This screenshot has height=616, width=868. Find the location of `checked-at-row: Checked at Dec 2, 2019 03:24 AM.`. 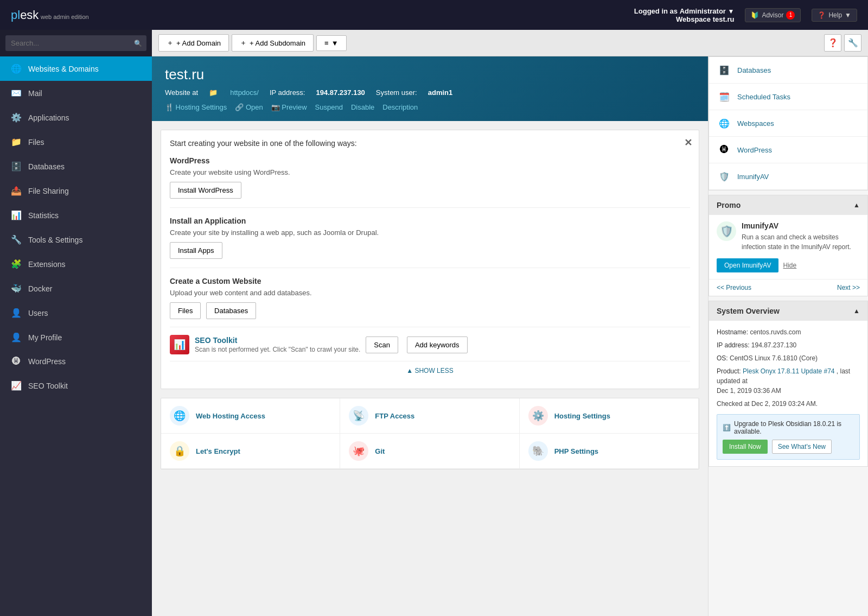

checked-at-row: Checked at Dec 2, 2019 03:24 AM. is located at coordinates (788, 404).